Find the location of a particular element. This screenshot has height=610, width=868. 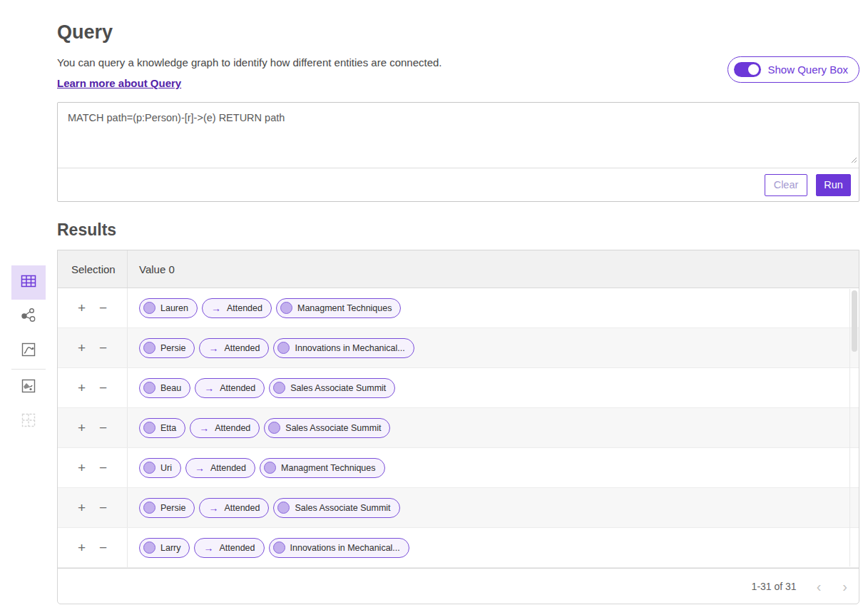

node-label: Beau is located at coordinates (171, 388).